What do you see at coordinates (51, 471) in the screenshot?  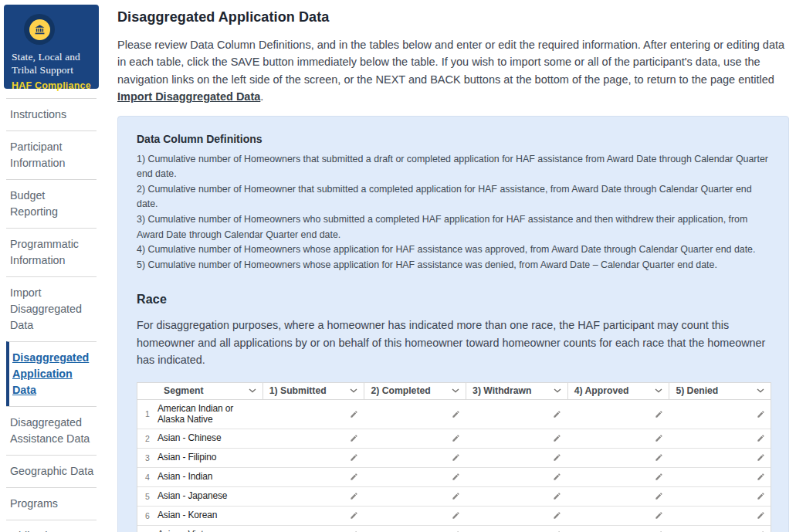 I see `sidebar-item-geographic-data: Geographic Data` at bounding box center [51, 471].